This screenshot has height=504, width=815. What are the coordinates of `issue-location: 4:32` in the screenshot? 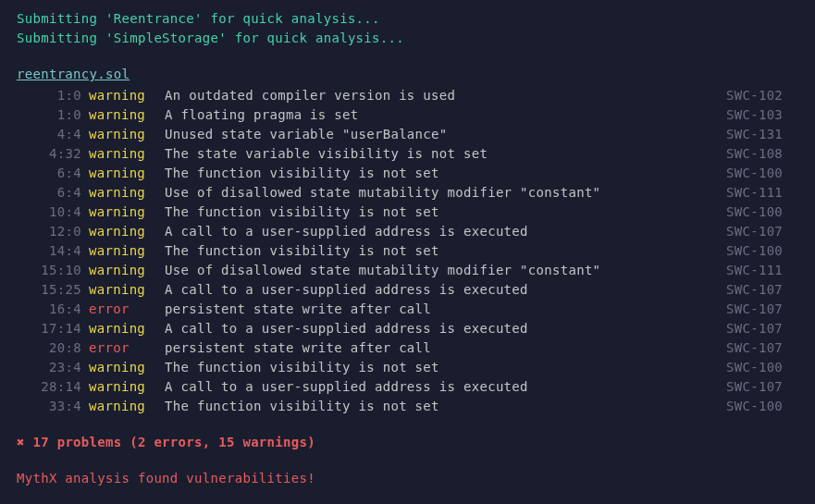 It's located at (51, 154).